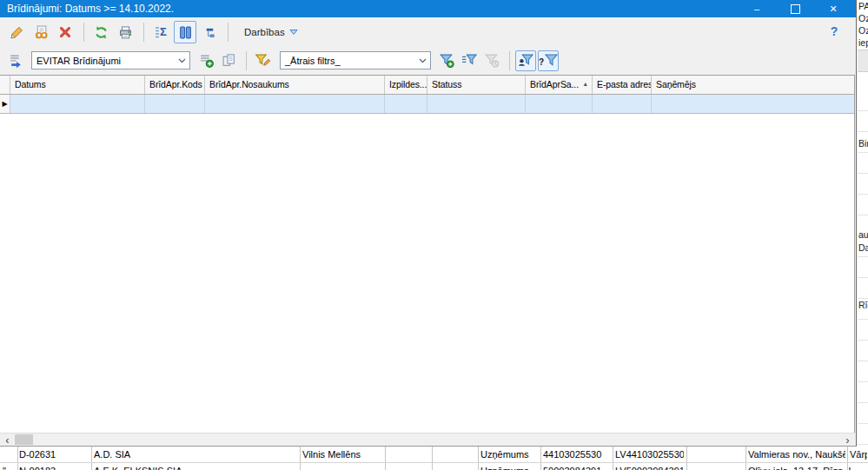 The height and width of the screenshot is (470, 868). I want to click on sort-asc-icon: ▲, so click(586, 87).